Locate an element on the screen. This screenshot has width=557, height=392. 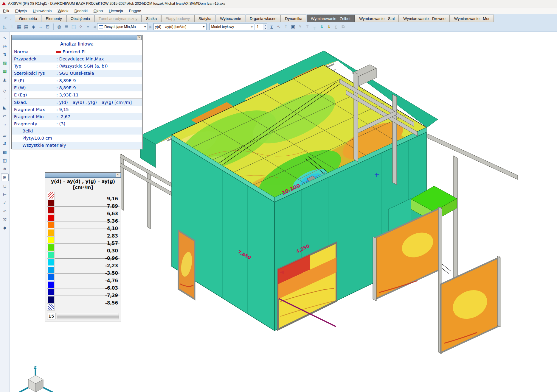
render-view-icon: ◈ is located at coordinates (33, 27).